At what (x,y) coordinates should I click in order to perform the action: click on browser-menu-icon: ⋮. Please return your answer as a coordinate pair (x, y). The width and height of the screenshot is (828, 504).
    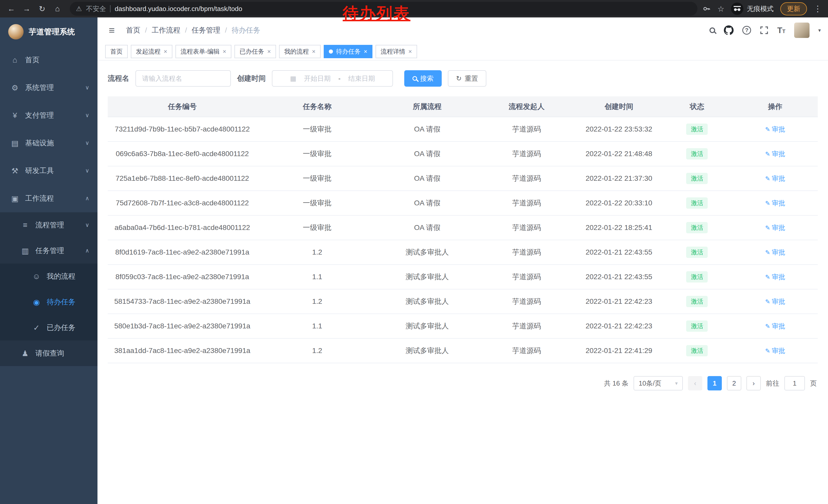
    Looking at the image, I should click on (818, 9).